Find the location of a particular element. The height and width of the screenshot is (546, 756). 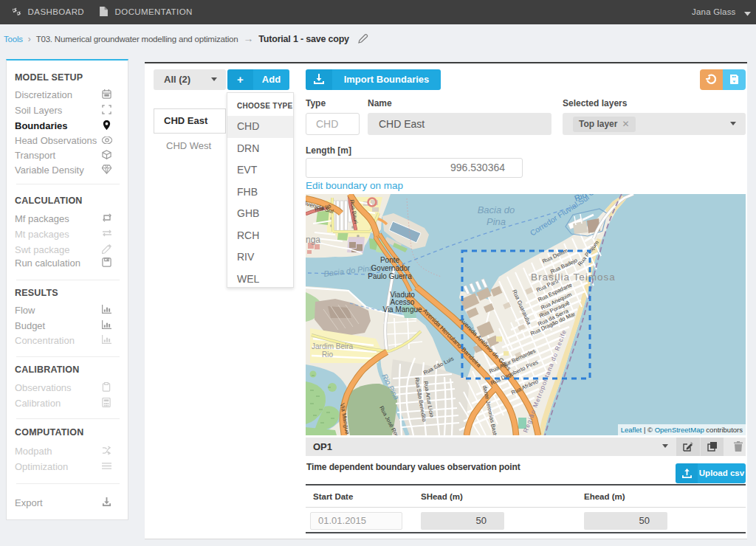

svg-text: Rio is located at coordinates (328, 354).